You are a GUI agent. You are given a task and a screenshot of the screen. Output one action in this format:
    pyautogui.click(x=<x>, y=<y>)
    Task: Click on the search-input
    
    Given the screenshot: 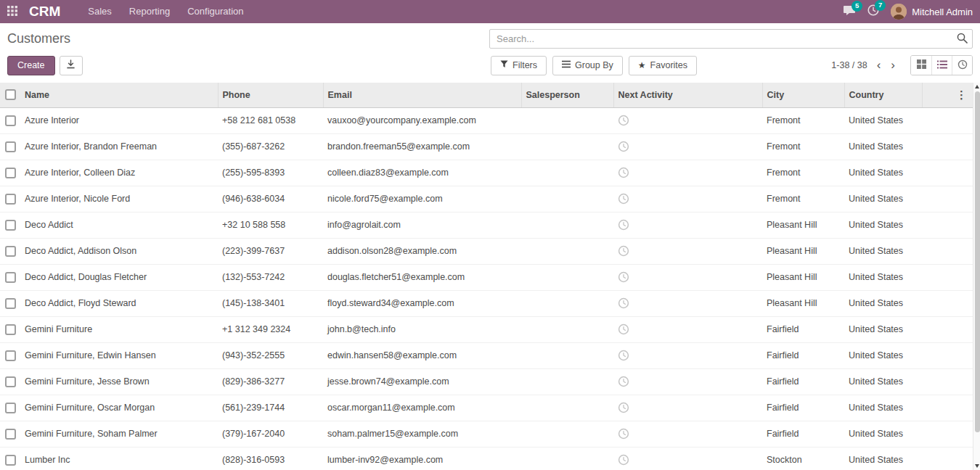 What is the action you would take?
    pyautogui.click(x=731, y=39)
    